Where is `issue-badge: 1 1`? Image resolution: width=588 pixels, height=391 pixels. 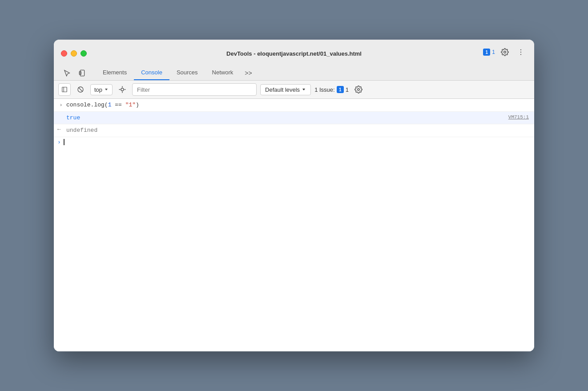 issue-badge: 1 1 is located at coordinates (489, 52).